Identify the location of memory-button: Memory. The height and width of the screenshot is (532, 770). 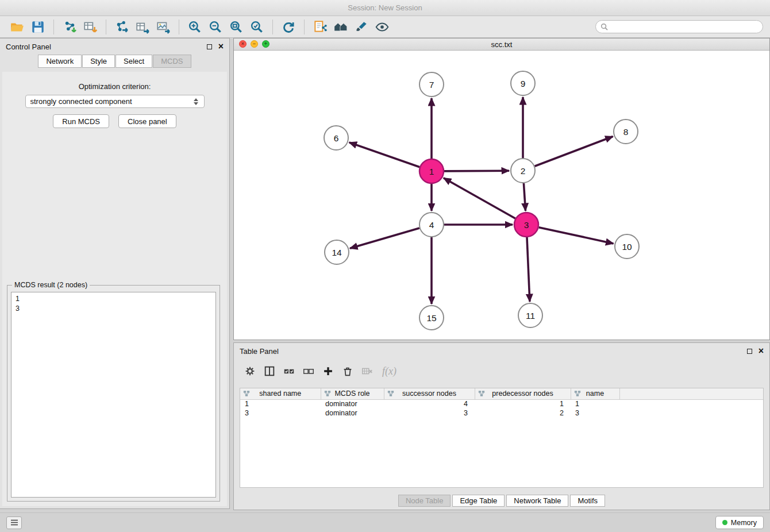
(740, 523).